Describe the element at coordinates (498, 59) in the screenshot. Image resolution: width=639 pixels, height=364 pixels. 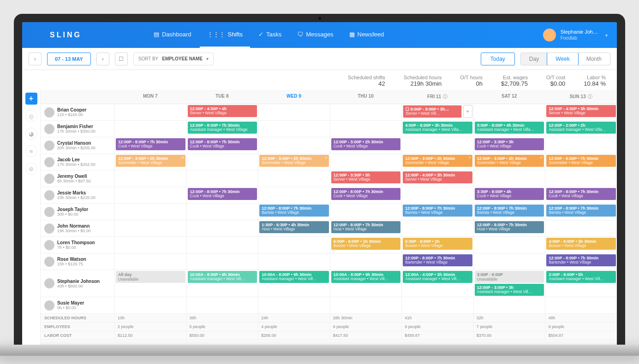
I see `today-button: Today` at that location.